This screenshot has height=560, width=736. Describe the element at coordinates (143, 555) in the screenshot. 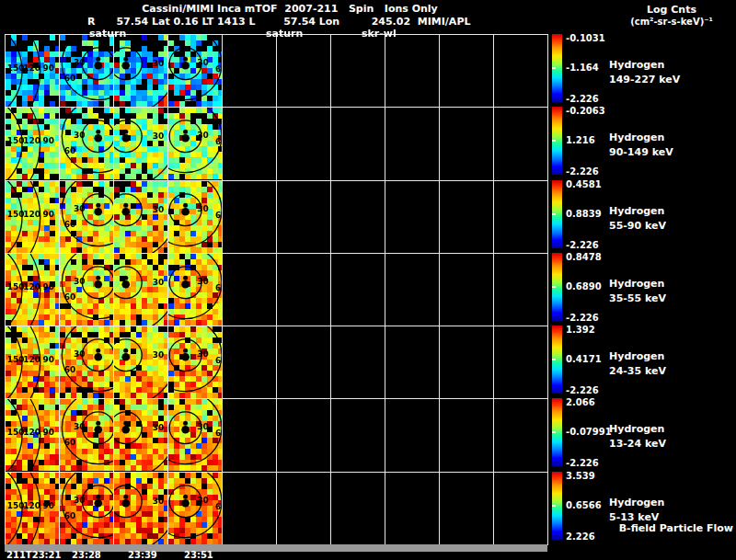

I see `time-tick-label: 23:39` at that location.